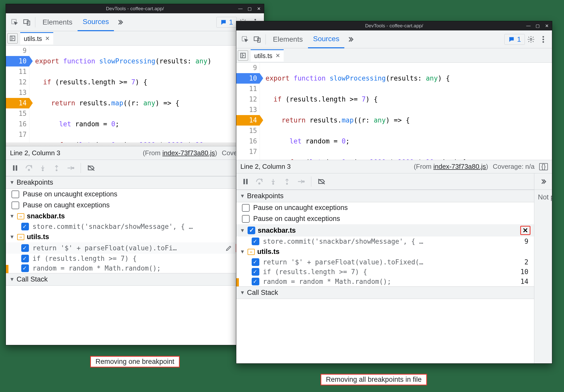 This screenshot has height=392, width=564. What do you see at coordinates (531, 39) in the screenshot?
I see `gear-icon` at bounding box center [531, 39].